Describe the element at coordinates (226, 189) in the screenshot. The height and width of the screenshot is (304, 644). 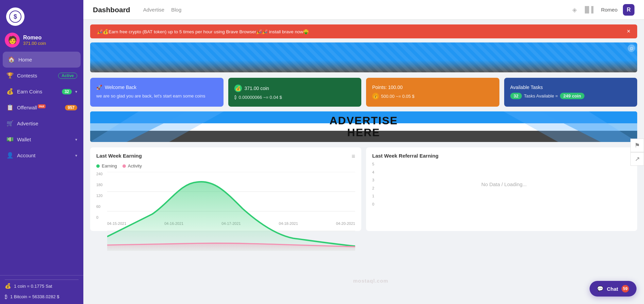
I see `chart-left: Last Week Earning ≡ Earning Activity` at that location.